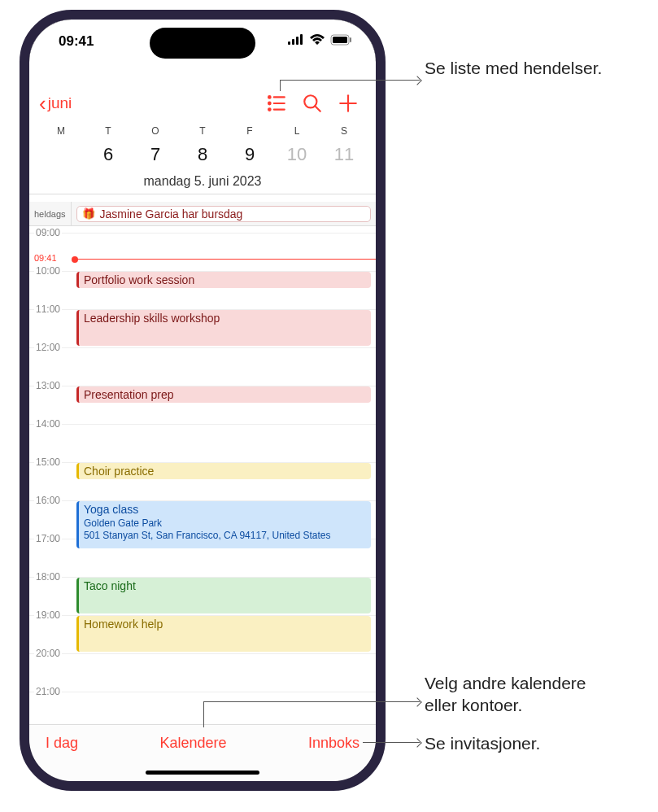  Describe the element at coordinates (76, 41) in the screenshot. I see `status-time: 09:41` at that location.